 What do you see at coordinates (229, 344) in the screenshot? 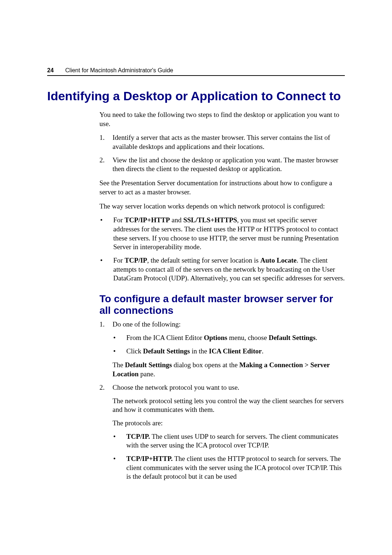
I see `bullet-list-options: • From the ICA Client Editor Options men…` at bounding box center [229, 344].